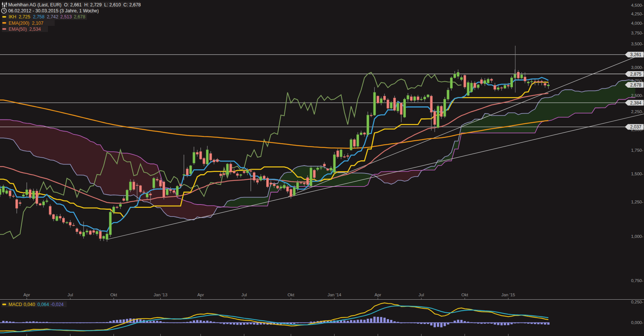 This screenshot has height=336, width=644. I want to click on svg-text: MACD, so click(15, 305).